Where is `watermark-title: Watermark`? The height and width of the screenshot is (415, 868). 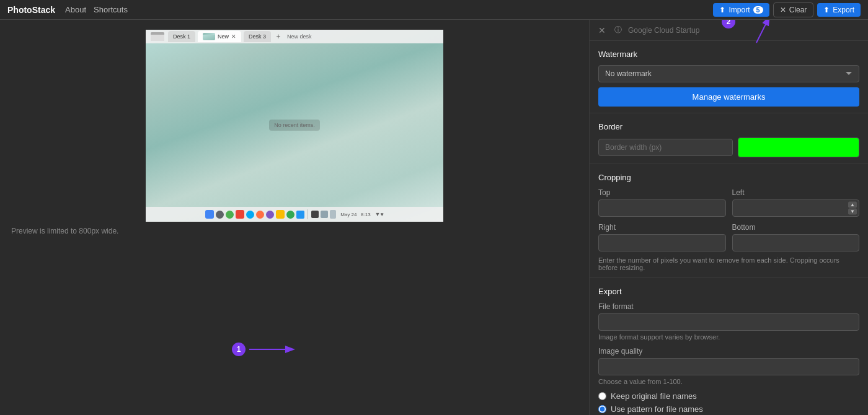
watermark-title: Watermark is located at coordinates (729, 55).